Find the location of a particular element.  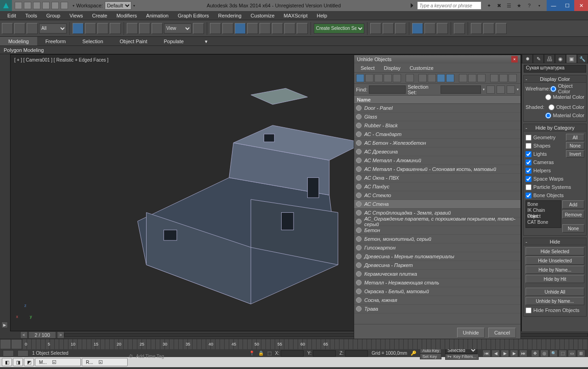

selset-load-icon is located at coordinates (501, 90).